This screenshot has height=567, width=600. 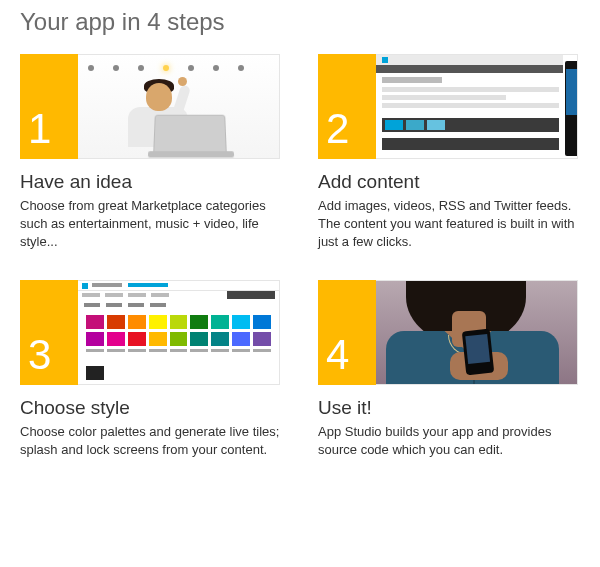 What do you see at coordinates (160, 370) in the screenshot?
I see `step-card-3: 3 Choose style Choose color palettes and…` at bounding box center [160, 370].